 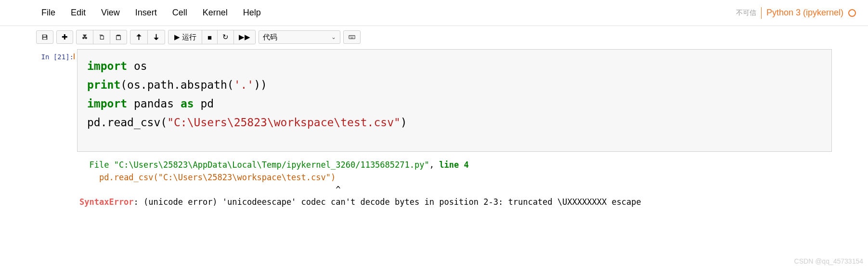 What do you see at coordinates (852, 13) in the screenshot?
I see `kernel-indicator-icon` at bounding box center [852, 13].